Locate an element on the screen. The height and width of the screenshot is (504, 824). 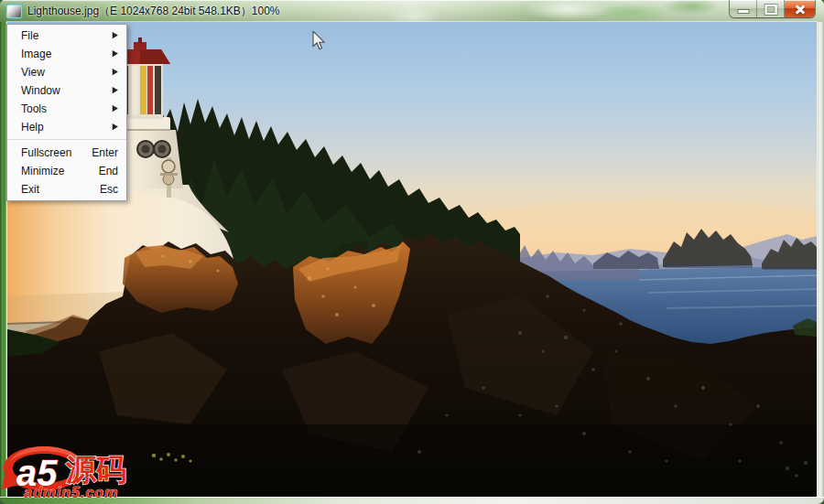
menu-item-label: Tools is located at coordinates (34, 109).